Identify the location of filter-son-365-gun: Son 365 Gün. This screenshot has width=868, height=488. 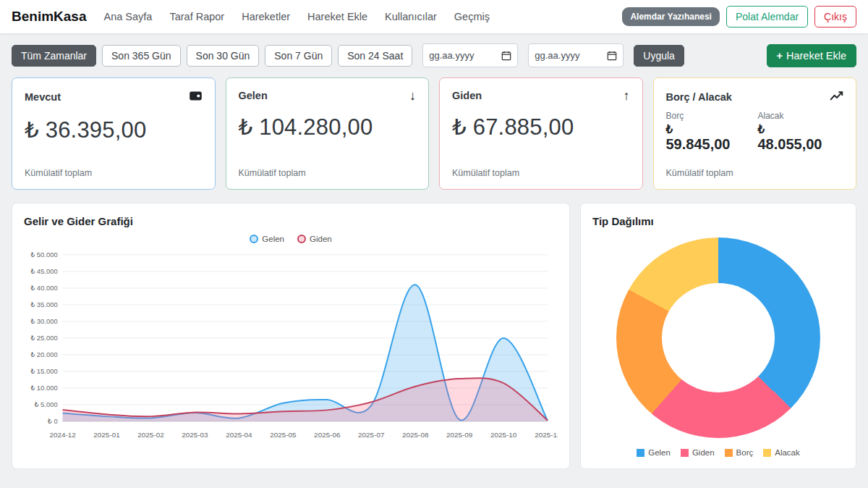
(142, 56).